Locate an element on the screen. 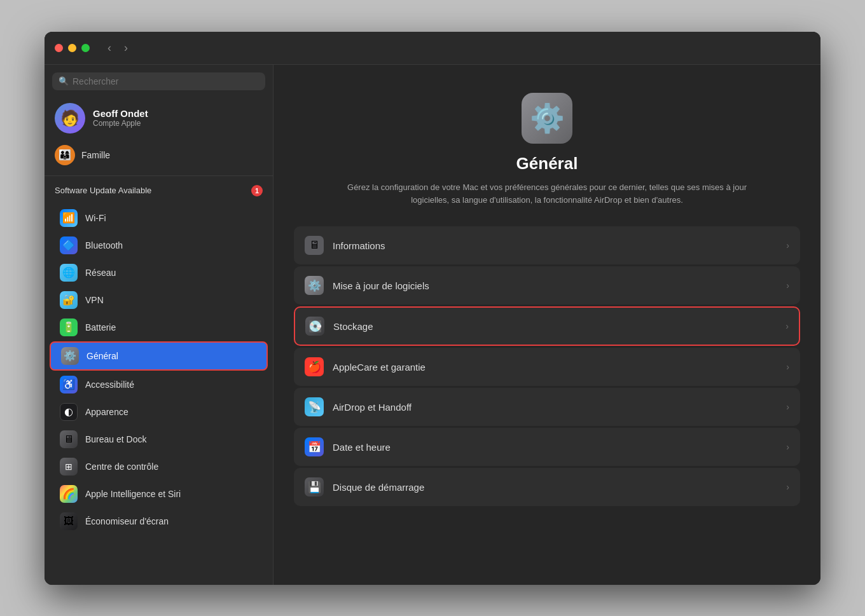  chevron-stockage-icon: › is located at coordinates (787, 326).